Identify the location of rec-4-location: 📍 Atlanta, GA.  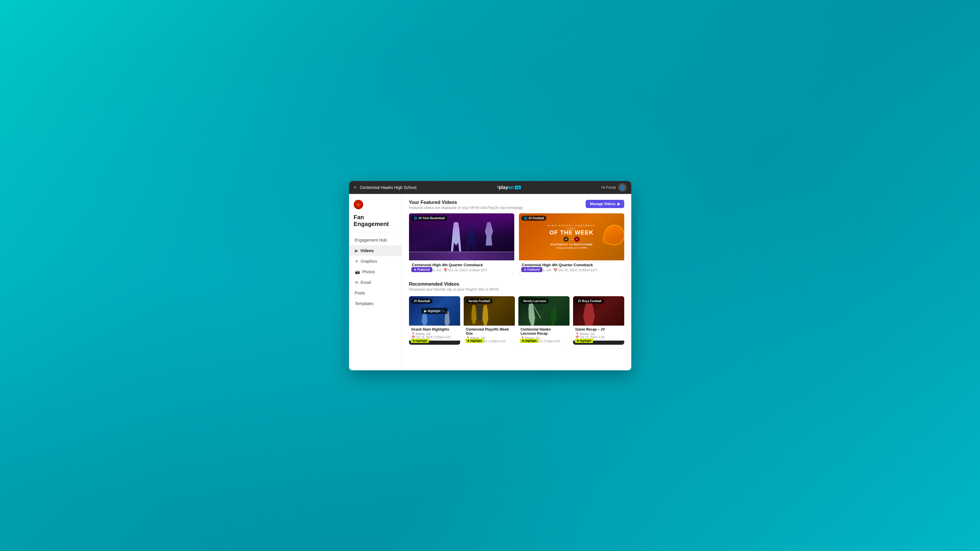
(599, 334).